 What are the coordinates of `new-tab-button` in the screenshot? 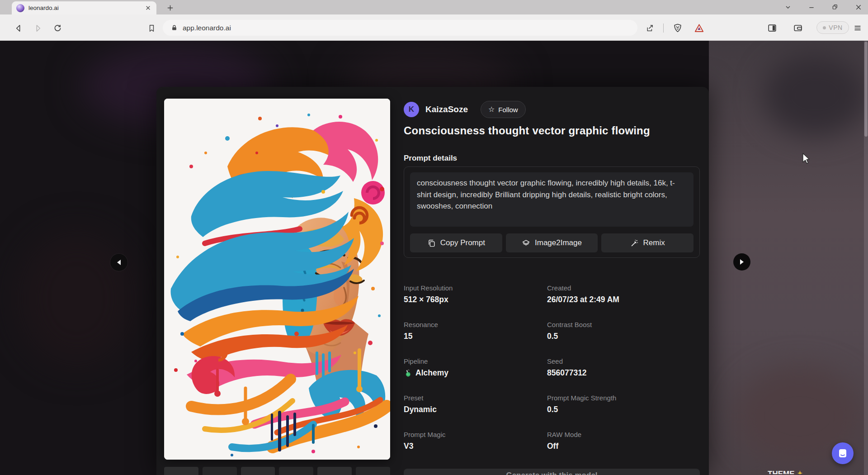 It's located at (170, 8).